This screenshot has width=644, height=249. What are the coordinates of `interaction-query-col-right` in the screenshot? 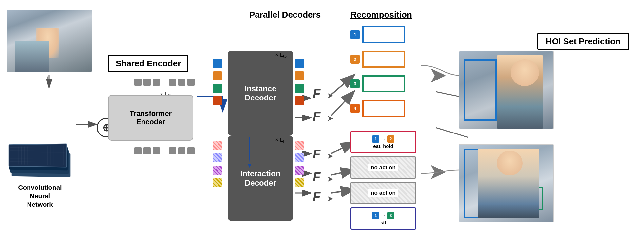 It's located at (299, 164).